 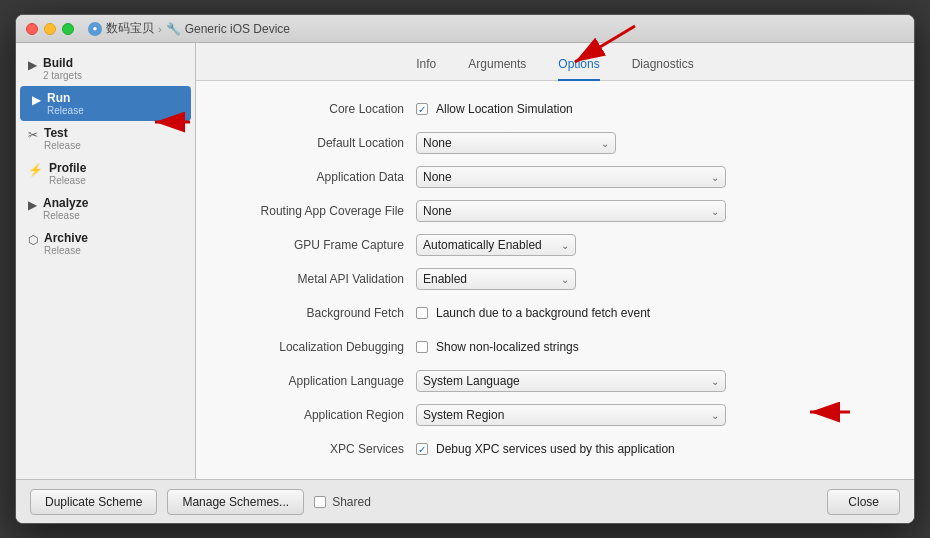 I want to click on application-data-control: None ⌄, so click(x=655, y=177).